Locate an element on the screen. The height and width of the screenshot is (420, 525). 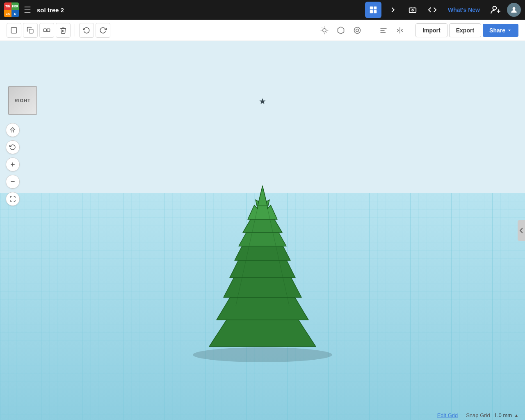
project-name: sol tree 2 is located at coordinates (50, 10).